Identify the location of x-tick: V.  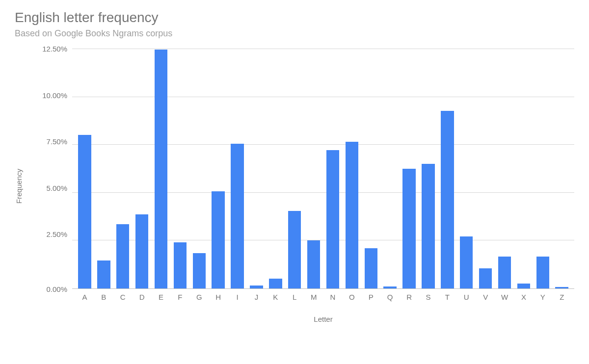
(486, 297).